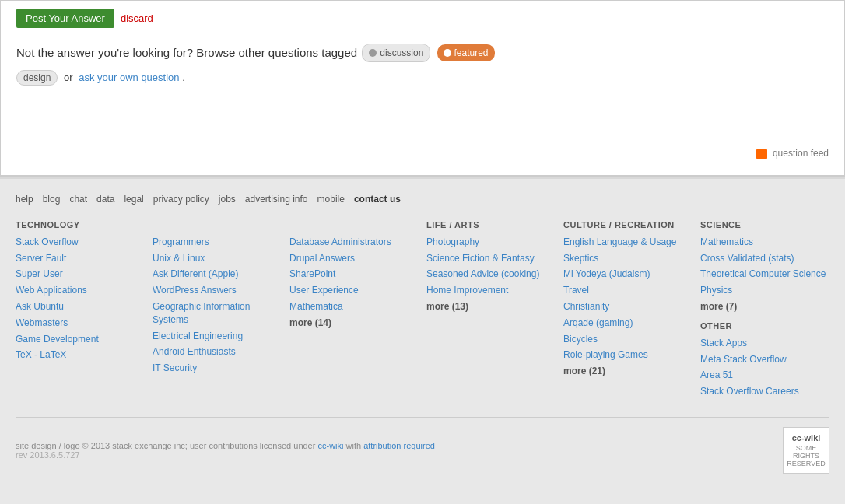  What do you see at coordinates (226, 446) in the screenshot?
I see `footer-copyright: site design / logo © 2013 stack exchange…` at bounding box center [226, 446].